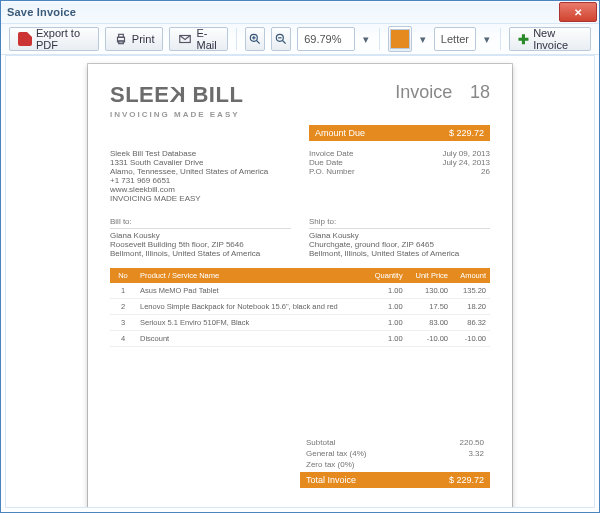  I want to click on cell-name: Asus MeMO Pad Tablet, so click(251, 291).